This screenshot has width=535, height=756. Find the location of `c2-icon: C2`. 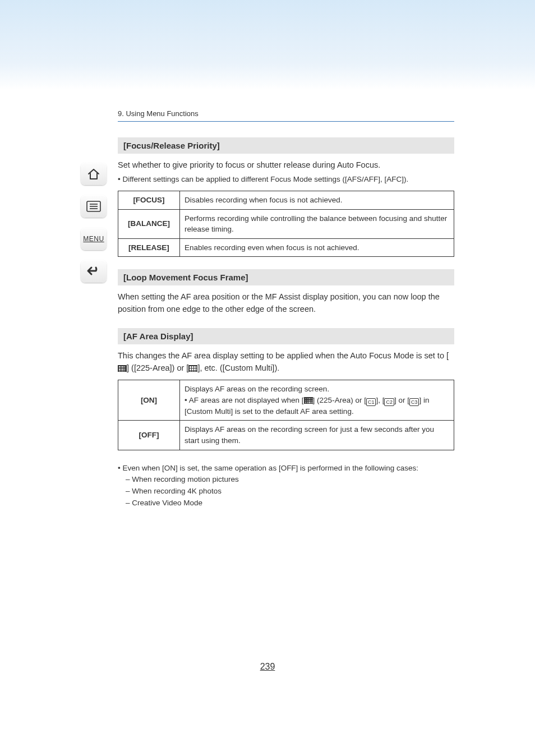

c2-icon: C2 is located at coordinates (389, 402).